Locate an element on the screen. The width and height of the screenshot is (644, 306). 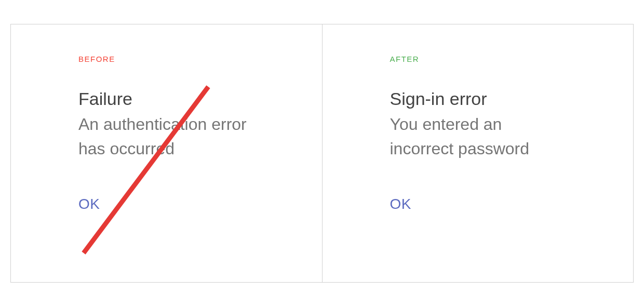
after-label: AFTER is located at coordinates (478, 59).